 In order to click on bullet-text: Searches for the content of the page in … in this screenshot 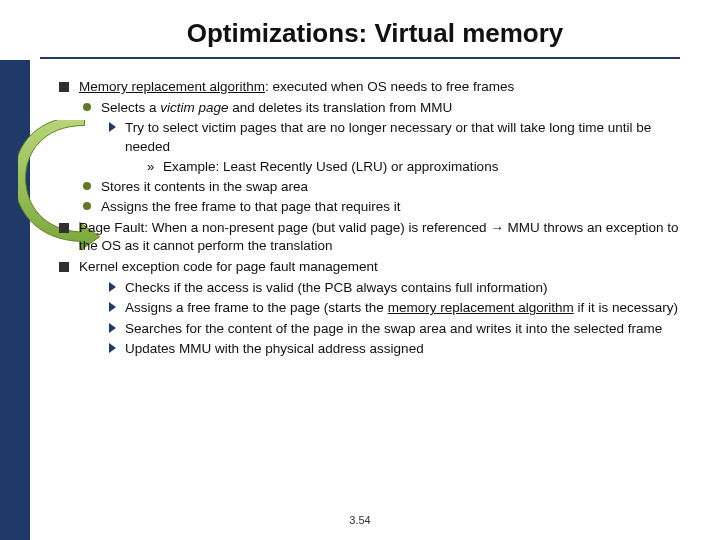, I will do `click(394, 328)`.